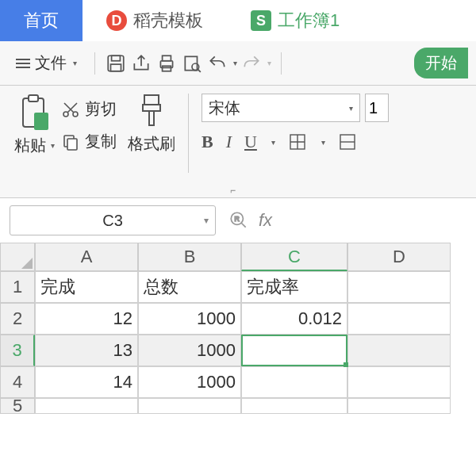  Describe the element at coordinates (17, 319) in the screenshot. I see `row-header-2: 2` at that location.